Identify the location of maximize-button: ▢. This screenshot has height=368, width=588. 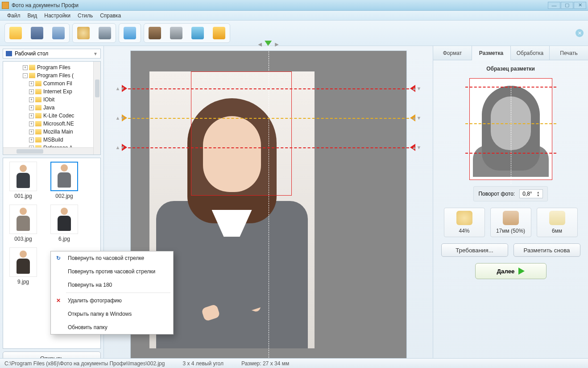
(567, 5).